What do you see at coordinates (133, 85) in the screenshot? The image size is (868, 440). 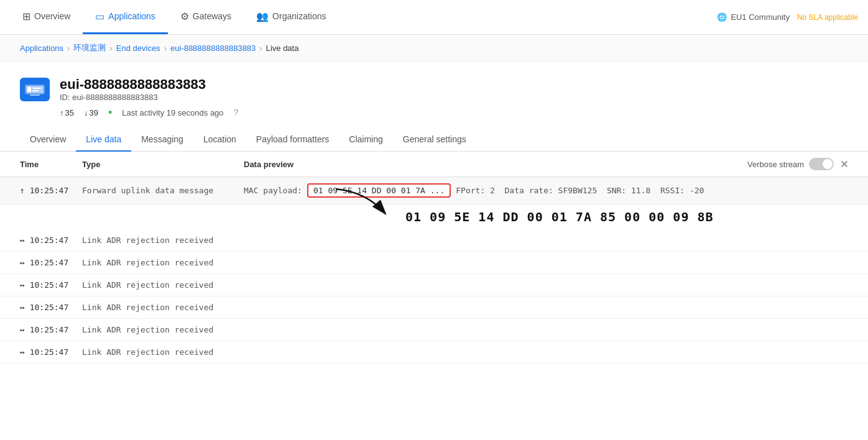 I see `device-name: eui-8888888888883883` at bounding box center [133, 85].